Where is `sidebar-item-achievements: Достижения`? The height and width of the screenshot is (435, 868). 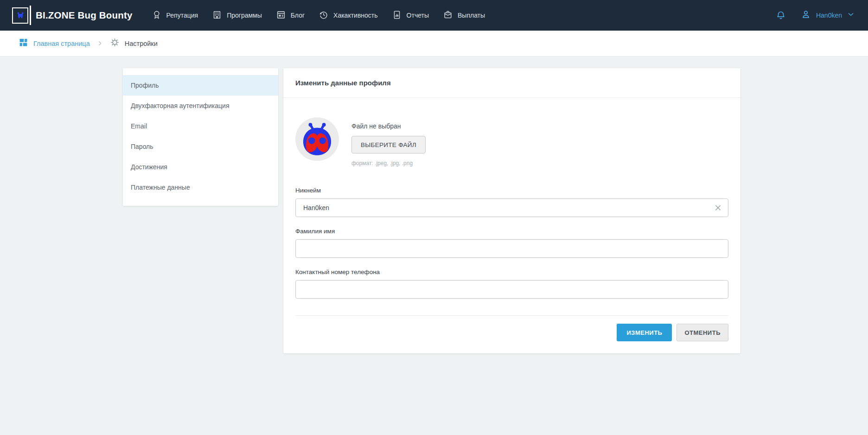 sidebar-item-achievements: Достижения is located at coordinates (200, 167).